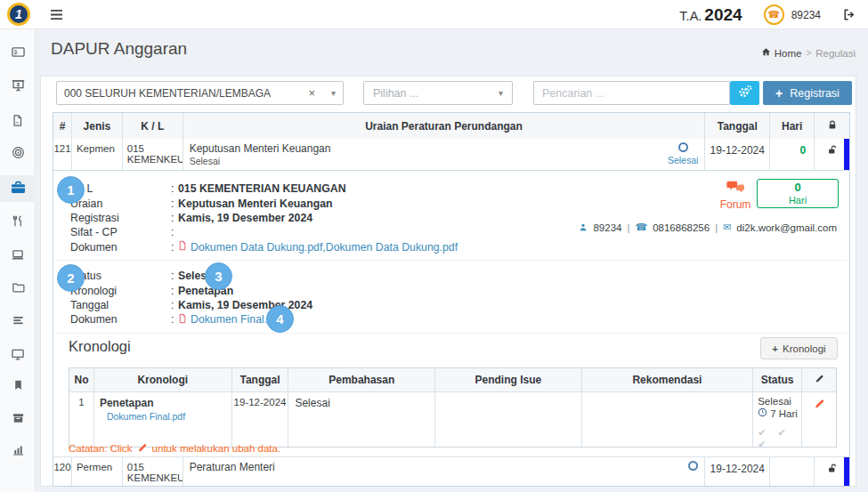  What do you see at coordinates (780, 437) in the screenshot?
I see `progress-check-icons: ✔ ✔ ✔` at bounding box center [780, 437].